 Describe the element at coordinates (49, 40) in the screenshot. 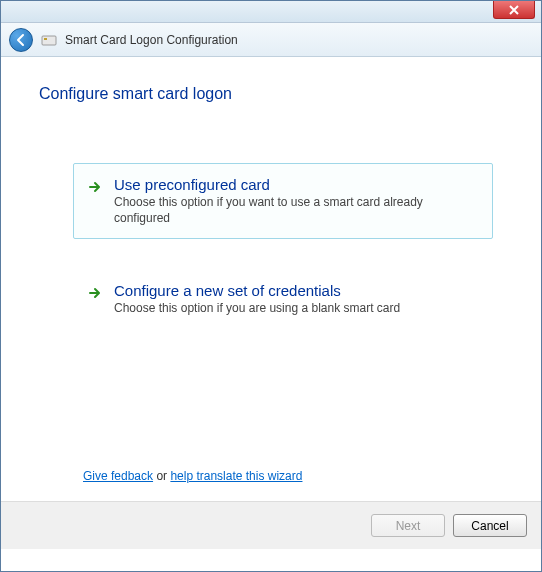

I see `app-icon` at that location.